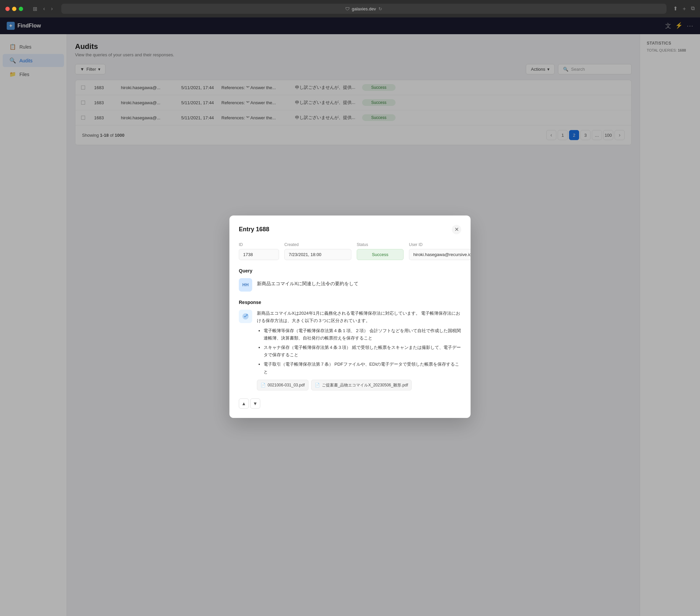 The image size is (700, 616). I want to click on response-bullet-item: スキャナ保存（電子帳簿保存法第４条３項） 紙で受領した帳票をスキャンまたは撮影し…, so click(362, 352).